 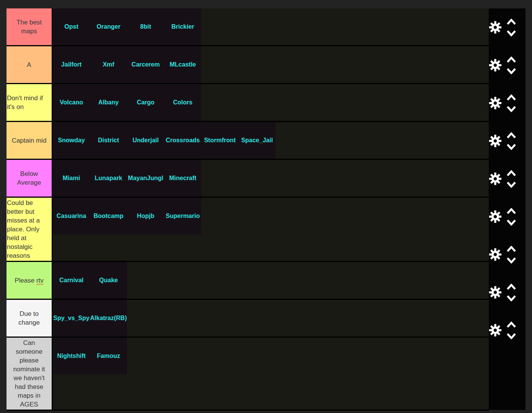 I want to click on tier-label-text: Captain mid, so click(x=29, y=141).